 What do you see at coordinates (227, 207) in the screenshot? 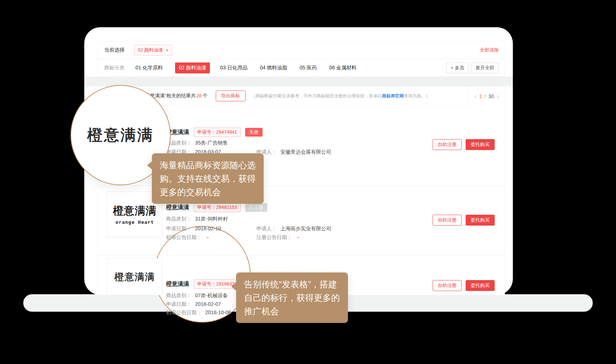
I see `app-no-value: 29482153` at bounding box center [227, 207].